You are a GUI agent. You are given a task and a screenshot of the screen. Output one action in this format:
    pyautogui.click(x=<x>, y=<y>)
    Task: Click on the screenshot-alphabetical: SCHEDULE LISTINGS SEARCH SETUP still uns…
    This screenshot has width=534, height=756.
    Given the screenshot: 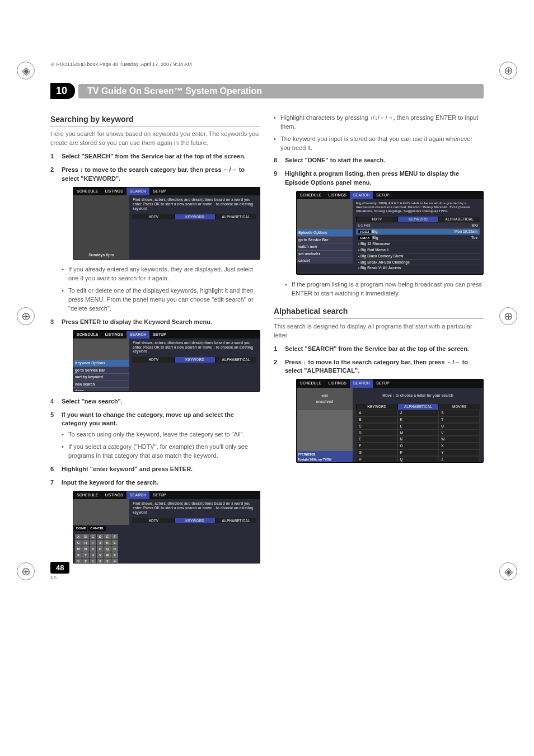 What is the action you would take?
    pyautogui.click(x=390, y=421)
    